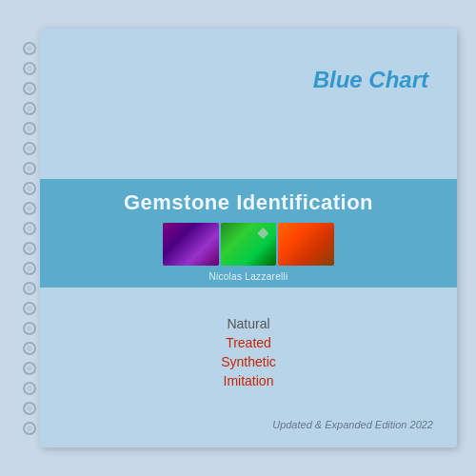  What do you see at coordinates (248, 244) in the screenshot?
I see `gemstone-image-strip` at bounding box center [248, 244].